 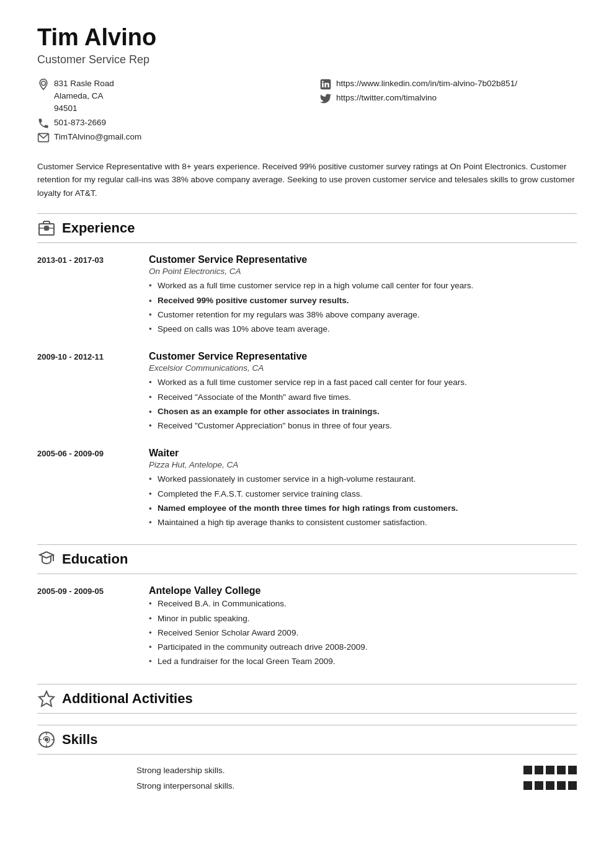 I want to click on education-entries: 2005-09 - 2009-05 Antelope Valley Colleg…, so click(x=307, y=627).